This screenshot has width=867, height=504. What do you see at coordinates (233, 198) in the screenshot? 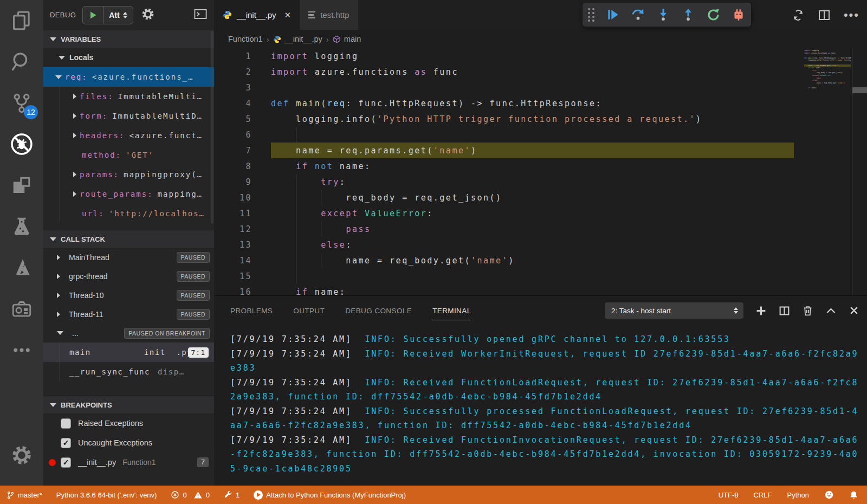
I see `line-number: 10` at bounding box center [233, 198].